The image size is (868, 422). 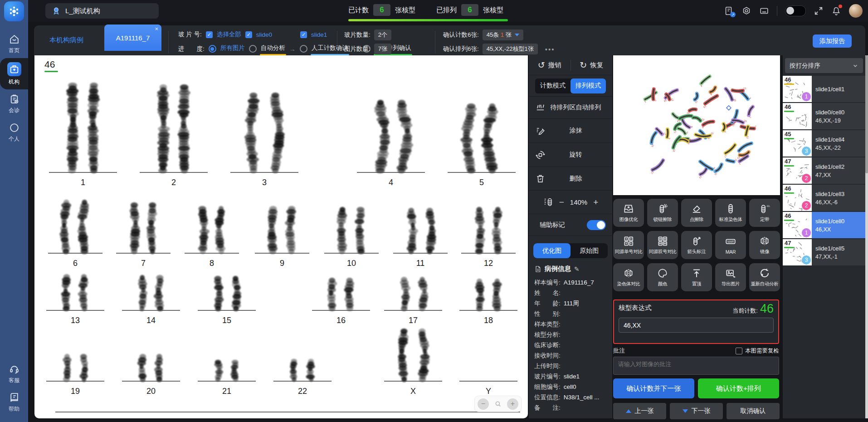 What do you see at coordinates (304, 34) in the screenshot?
I see `slide1-checkbox: ✓` at bounding box center [304, 34].